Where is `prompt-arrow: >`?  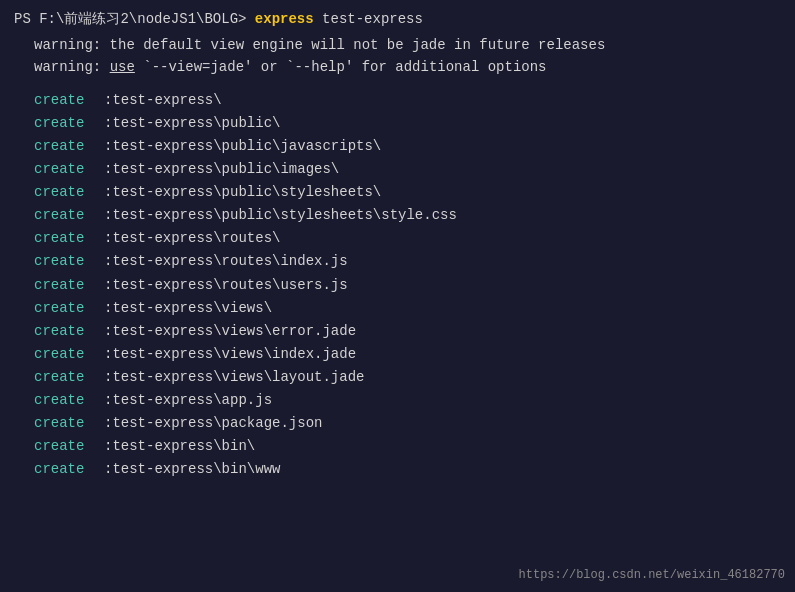
prompt-arrow: > is located at coordinates (246, 19).